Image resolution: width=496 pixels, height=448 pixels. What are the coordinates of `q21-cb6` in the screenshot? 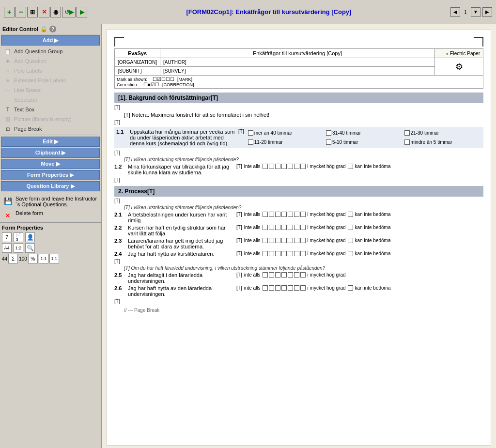 It's located at (296, 214).